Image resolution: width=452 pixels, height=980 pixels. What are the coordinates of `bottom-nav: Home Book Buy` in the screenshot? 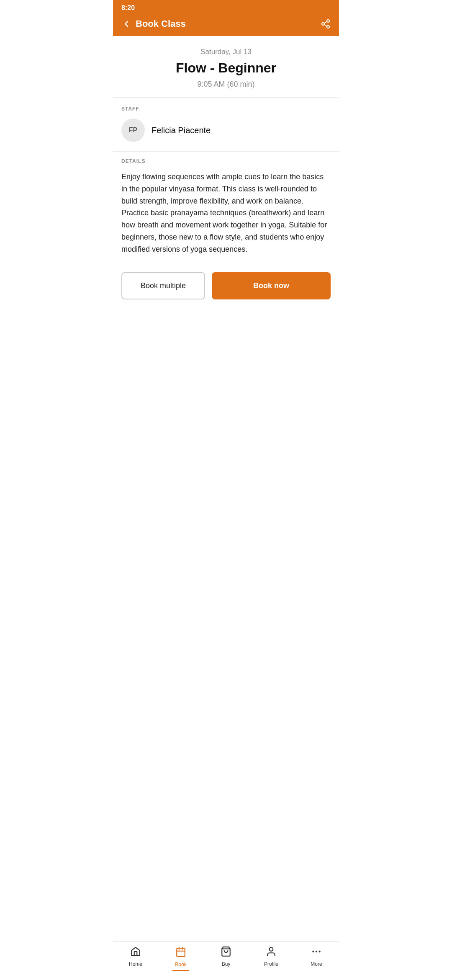 It's located at (226, 961).